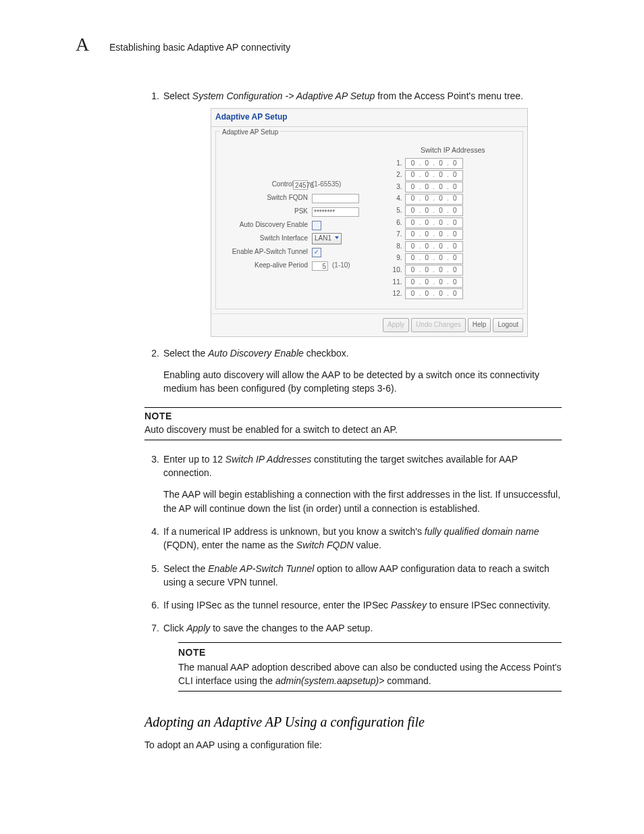  Describe the element at coordinates (396, 199) in the screenshot. I see `ip-row-number: 4.` at that location.